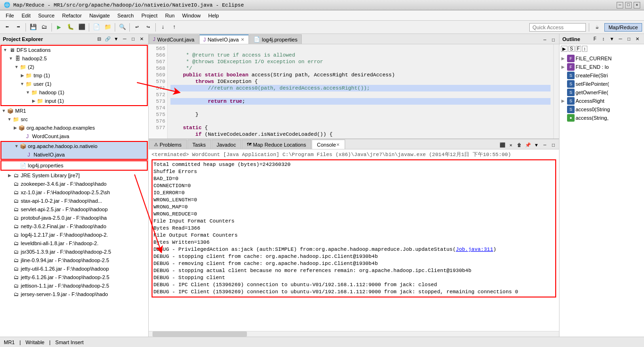 The height and width of the screenshot is (347, 644). I want to click on tree-item-log4j: 📄 log4j.properties, so click(74, 165).